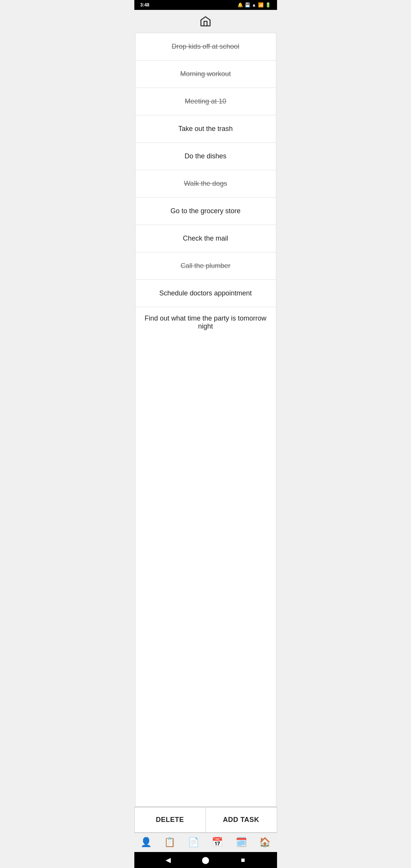 Image resolution: width=411 pixels, height=868 pixels. Describe the element at coordinates (145, 5) in the screenshot. I see `status-time: 3:48` at that location.